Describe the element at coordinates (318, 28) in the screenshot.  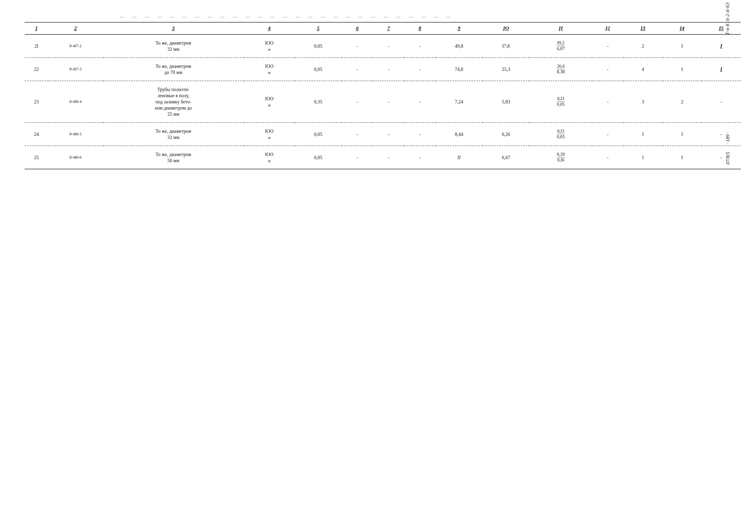
I see `col-header-5: 5` at that location.